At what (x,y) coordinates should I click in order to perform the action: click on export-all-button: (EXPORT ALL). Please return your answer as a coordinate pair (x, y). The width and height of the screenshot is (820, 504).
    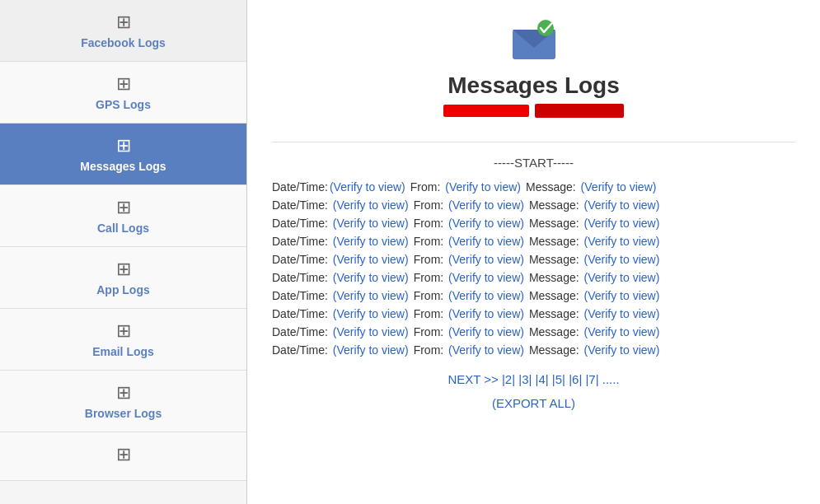
    Looking at the image, I should click on (534, 404).